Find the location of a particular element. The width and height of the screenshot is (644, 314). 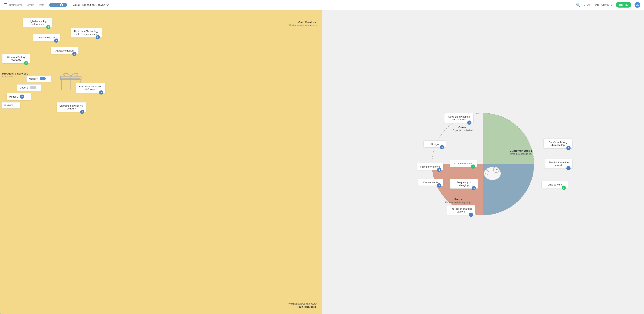

jobs-label: Customer Jobs : What they need to do. is located at coordinates (520, 152).